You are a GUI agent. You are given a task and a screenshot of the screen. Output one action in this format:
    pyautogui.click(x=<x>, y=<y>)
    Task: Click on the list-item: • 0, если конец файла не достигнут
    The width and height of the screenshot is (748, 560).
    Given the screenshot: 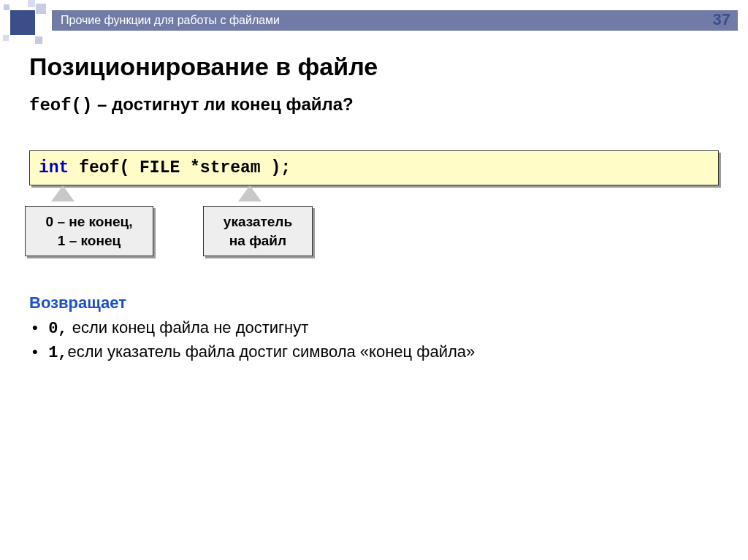 What is the action you would take?
    pyautogui.click(x=374, y=329)
    